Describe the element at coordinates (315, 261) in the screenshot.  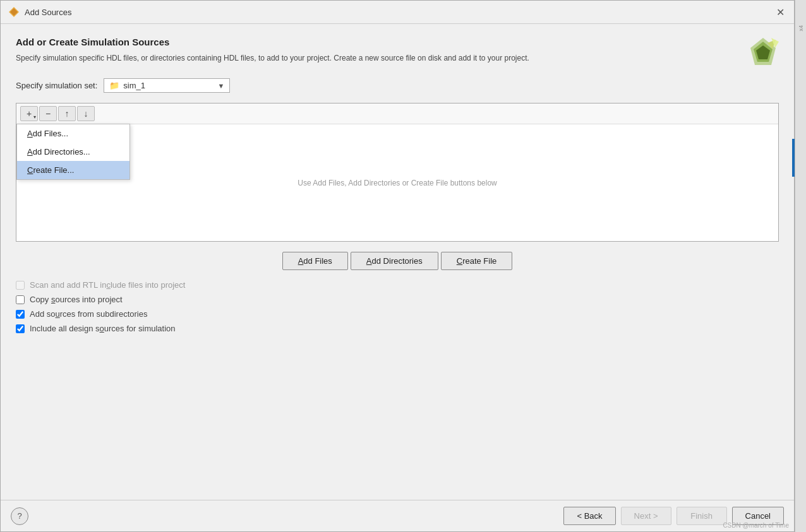
I see `add-files-button: Add Files` at that location.